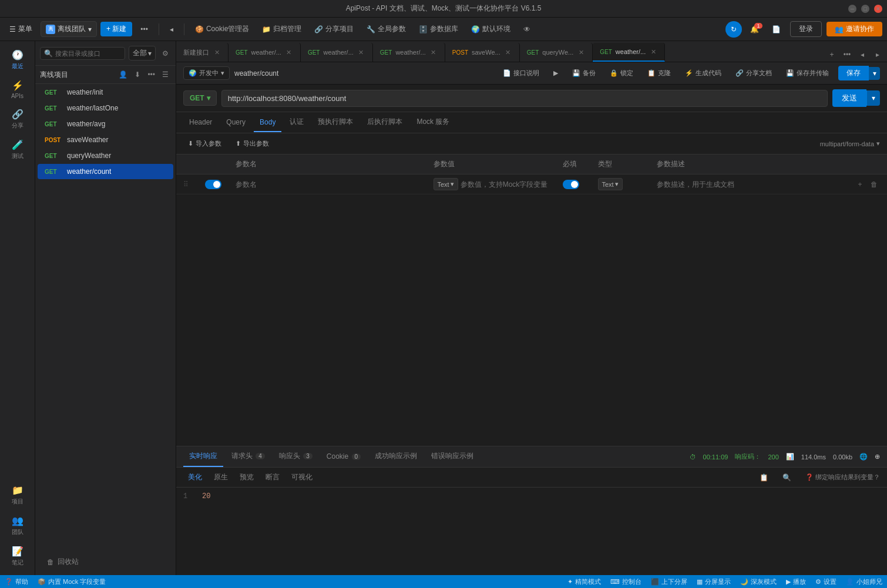 The height and width of the screenshot is (588, 887). What do you see at coordinates (878, 55) in the screenshot?
I see `tabs-next-btn: ▸` at bounding box center [878, 55].